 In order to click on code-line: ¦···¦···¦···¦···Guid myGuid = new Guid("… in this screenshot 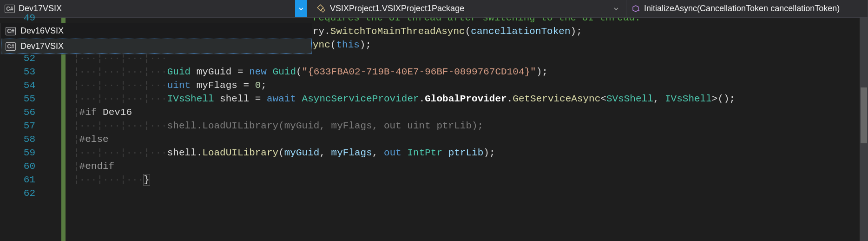, I will do `click(310, 72)`.